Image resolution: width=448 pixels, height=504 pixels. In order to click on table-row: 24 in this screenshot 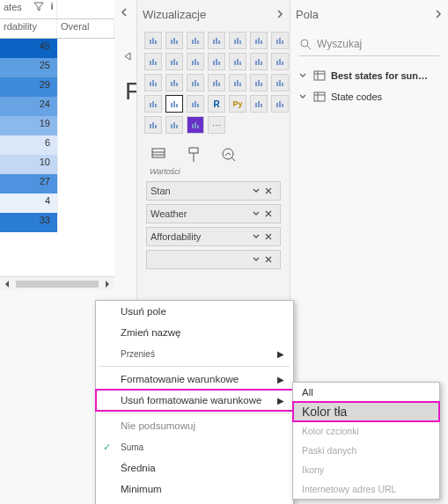, I will do `click(57, 106)`.